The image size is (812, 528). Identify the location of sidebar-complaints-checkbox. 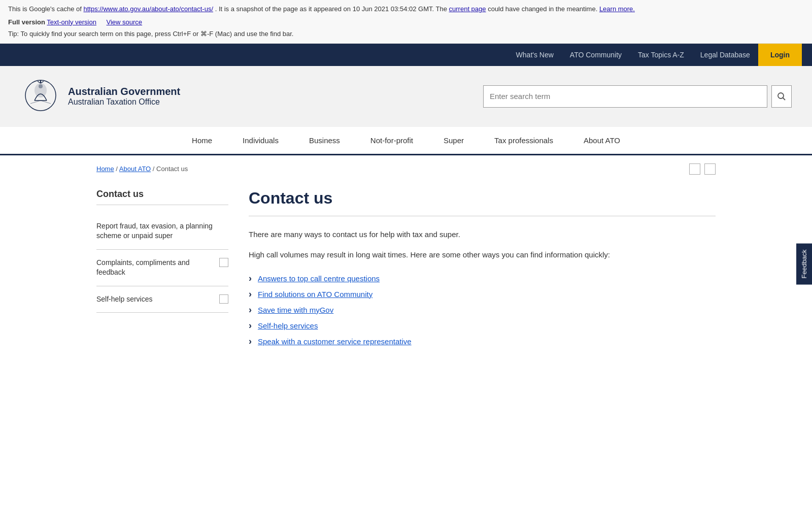
(224, 262).